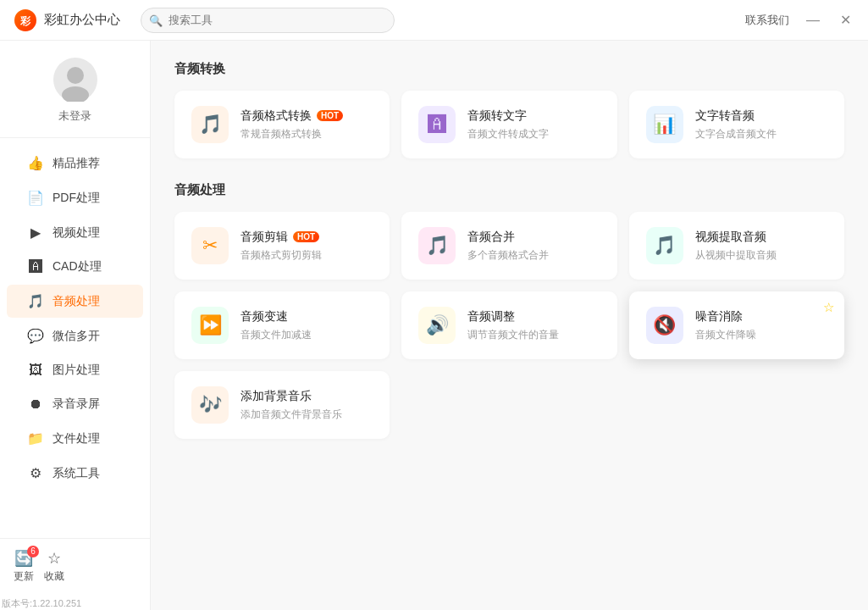 Image resolution: width=868 pixels, height=610 pixels. I want to click on audio-to-text-icon: 🅰, so click(437, 125).